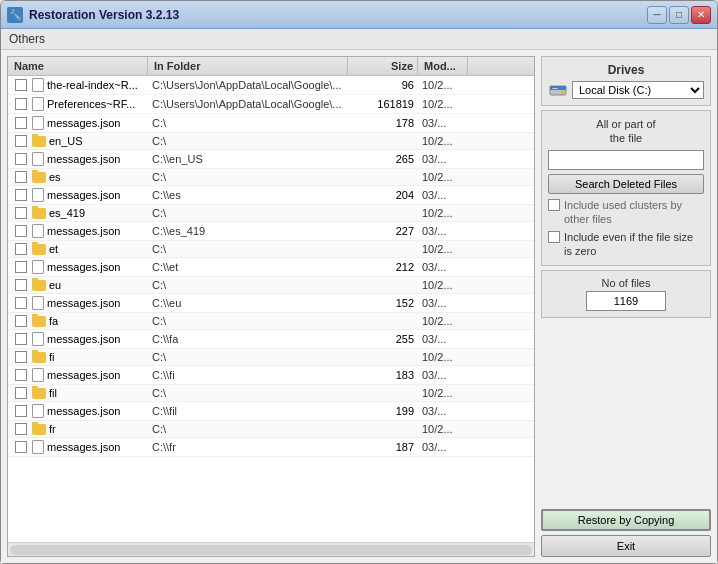 This screenshot has width=718, height=564. What do you see at coordinates (271, 196) in the screenshot?
I see `table-row: messages.json C:\\es 204 03/...` at bounding box center [271, 196].